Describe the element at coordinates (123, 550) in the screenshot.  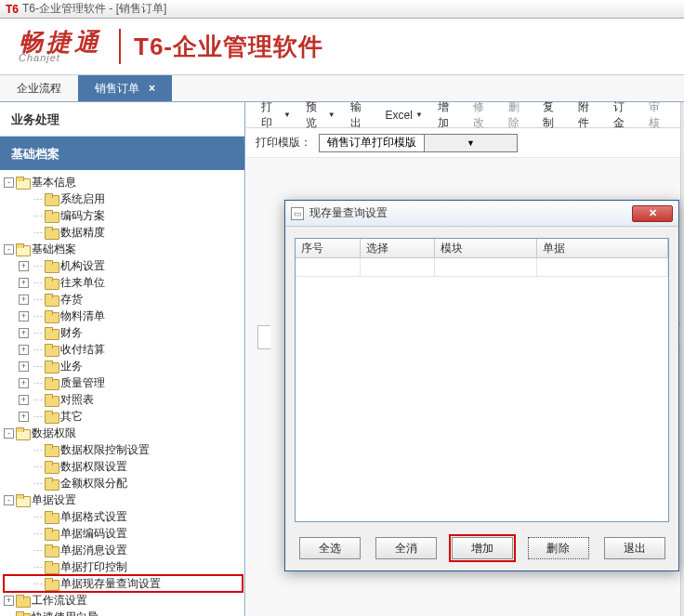
I see `tree-item-单据消息设置: ⋯单据消息设置` at that location.